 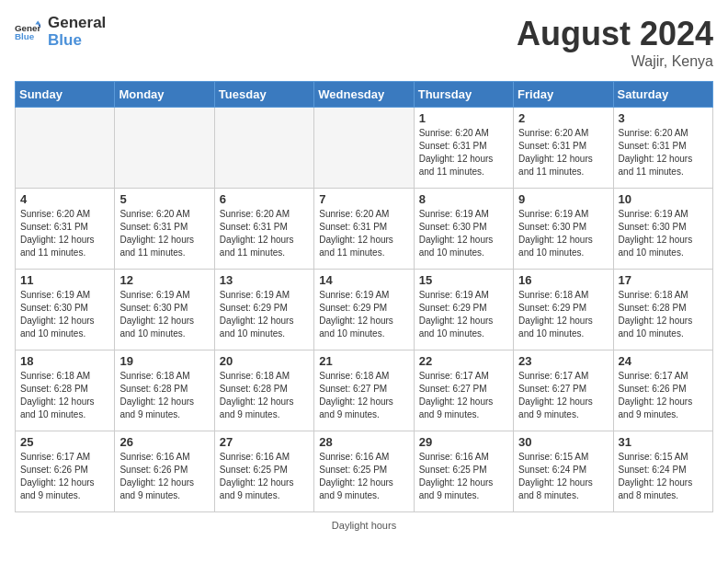 What do you see at coordinates (364, 396) in the screenshot?
I see `day-info: Sunrise: 6:18 AM Sunset: 6:27 PM Dayligh…` at bounding box center [364, 396].